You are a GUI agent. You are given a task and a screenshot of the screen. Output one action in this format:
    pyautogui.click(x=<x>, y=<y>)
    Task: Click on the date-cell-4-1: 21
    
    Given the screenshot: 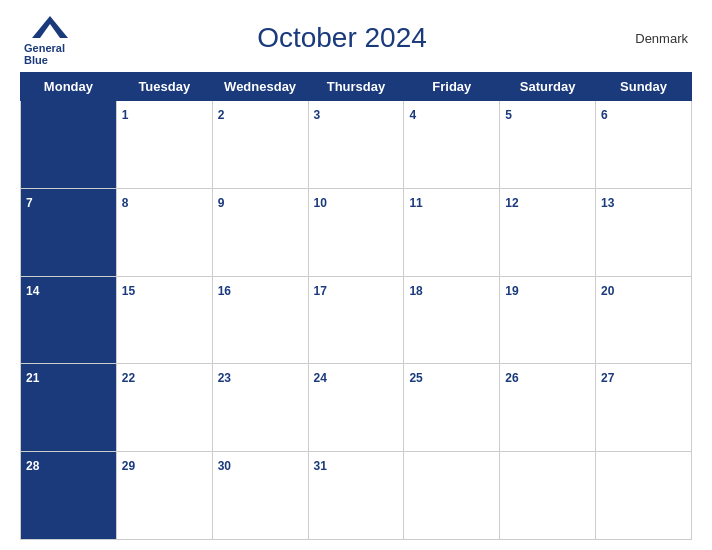 What is the action you would take?
    pyautogui.click(x=69, y=408)
    